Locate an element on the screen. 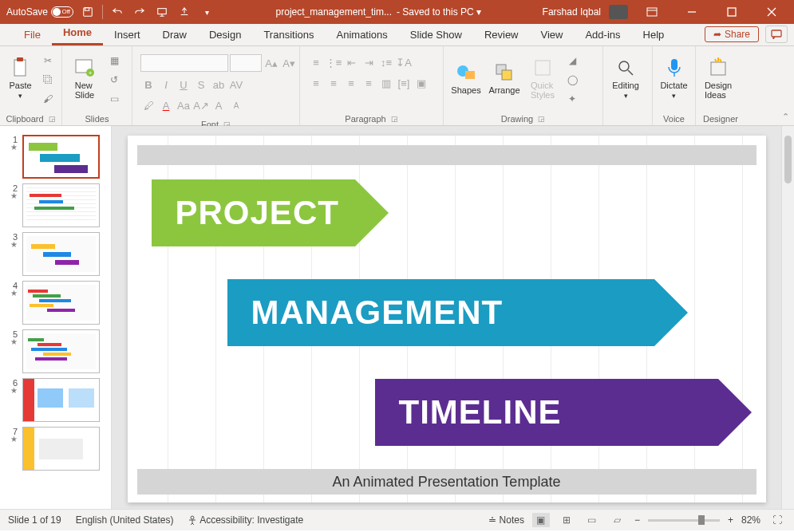 The height and width of the screenshot is (532, 794). zoom-in-icon: + is located at coordinates (731, 520).